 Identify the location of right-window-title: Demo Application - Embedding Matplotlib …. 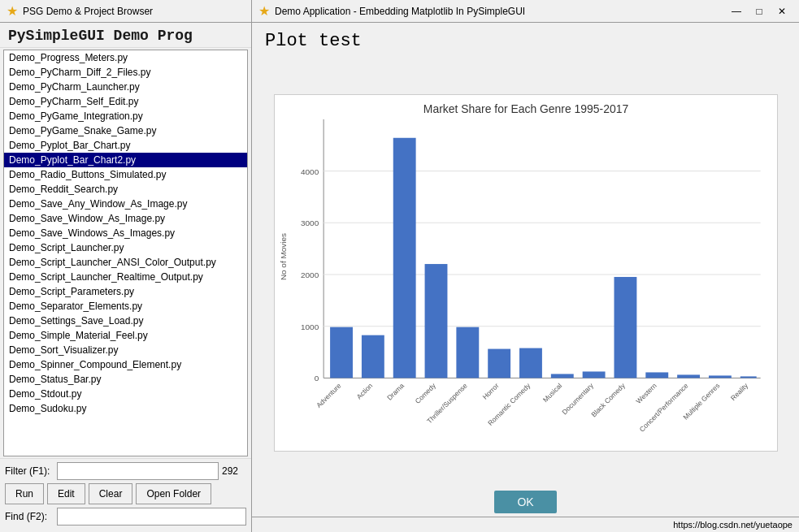
(400, 11).